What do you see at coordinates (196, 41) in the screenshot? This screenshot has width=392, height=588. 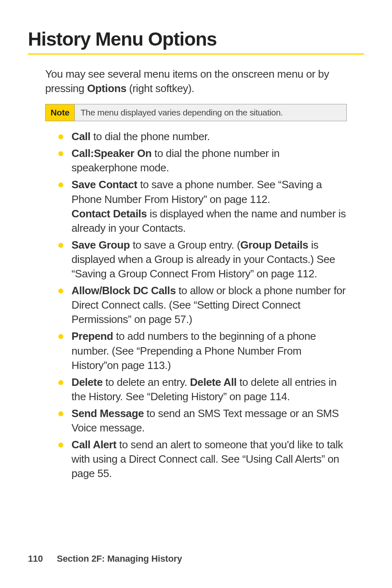 I see `page-title: History Menu Options` at bounding box center [196, 41].